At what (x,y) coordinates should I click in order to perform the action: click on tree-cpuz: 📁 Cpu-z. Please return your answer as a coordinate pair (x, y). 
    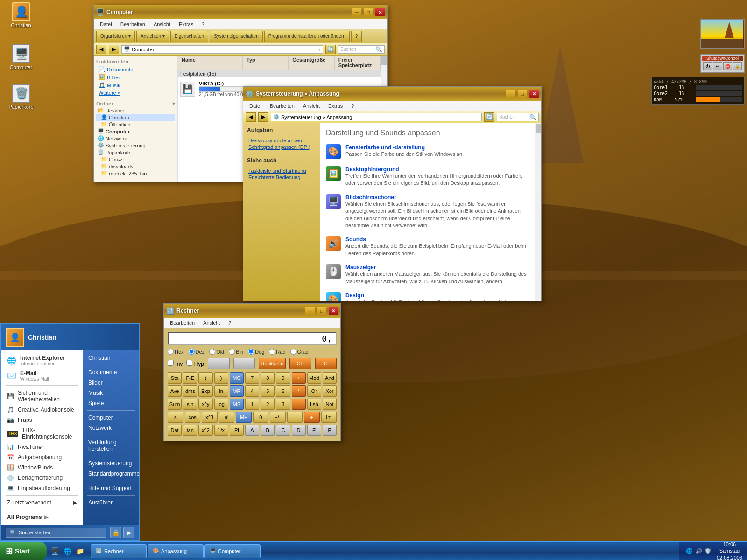
    Looking at the image, I should click on (135, 160).